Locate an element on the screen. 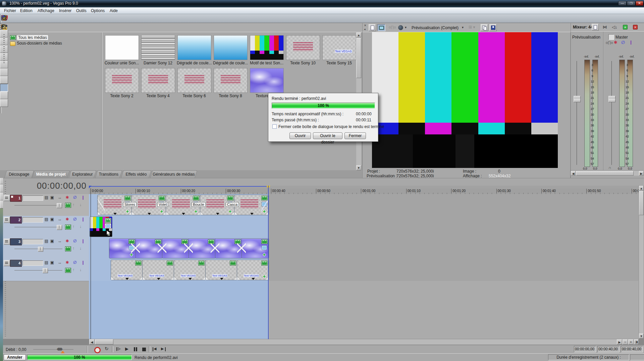 The width and height of the screenshot is (644, 361). close-dialog-button: Fermer is located at coordinates (355, 136).